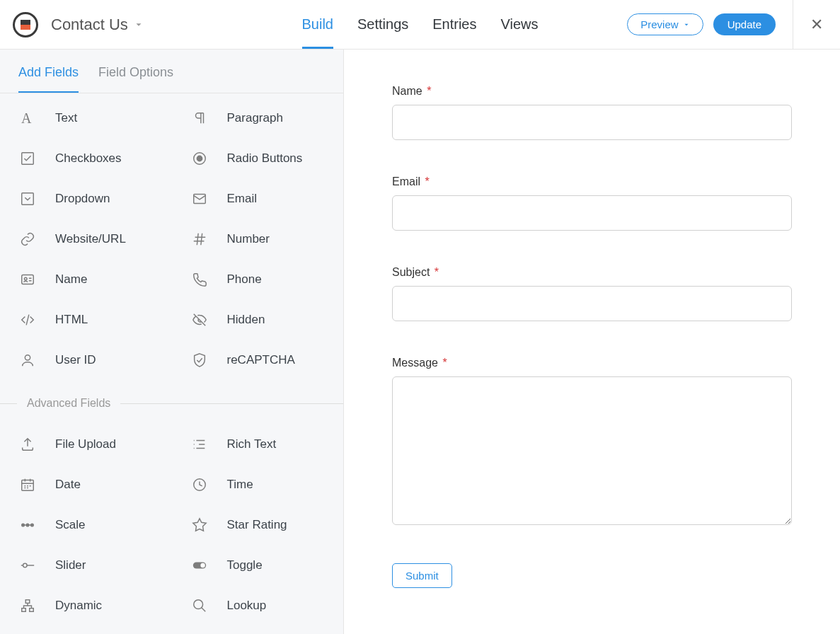  What do you see at coordinates (79, 606) in the screenshot?
I see `field-type-label: Dynamic` at bounding box center [79, 606].